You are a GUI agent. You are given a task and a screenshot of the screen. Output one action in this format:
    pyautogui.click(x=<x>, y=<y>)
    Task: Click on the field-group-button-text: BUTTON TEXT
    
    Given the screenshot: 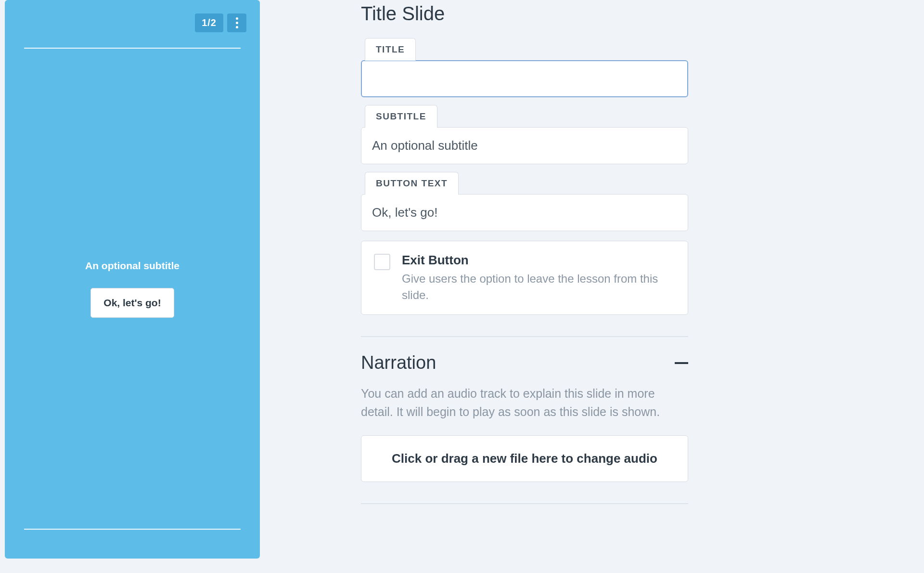 What is the action you would take?
    pyautogui.click(x=525, y=201)
    